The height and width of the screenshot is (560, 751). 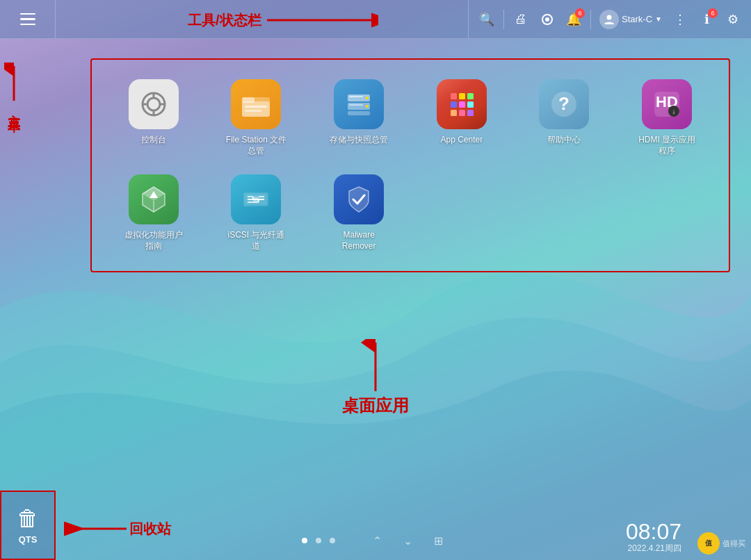 What do you see at coordinates (359, 213) in the screenshot?
I see `app-malware: Malware Remover` at bounding box center [359, 213].